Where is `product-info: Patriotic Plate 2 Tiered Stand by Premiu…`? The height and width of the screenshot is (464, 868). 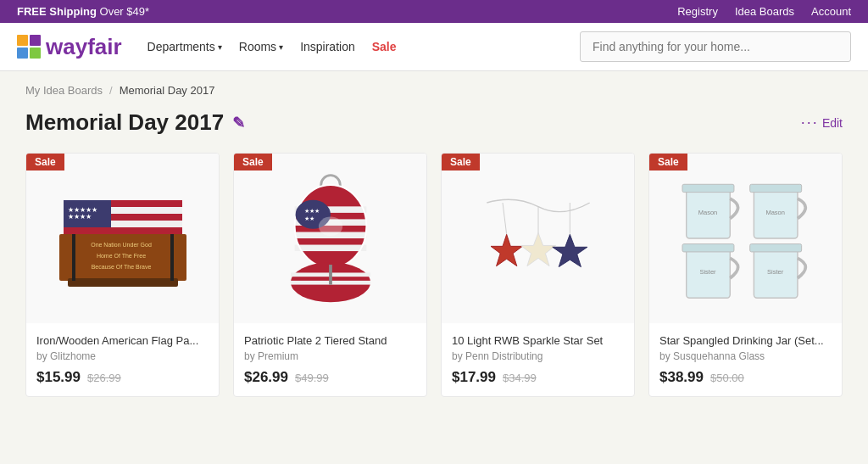 product-info: Patriotic Plate 2 Tiered Stand by Premiu… is located at coordinates (331, 360).